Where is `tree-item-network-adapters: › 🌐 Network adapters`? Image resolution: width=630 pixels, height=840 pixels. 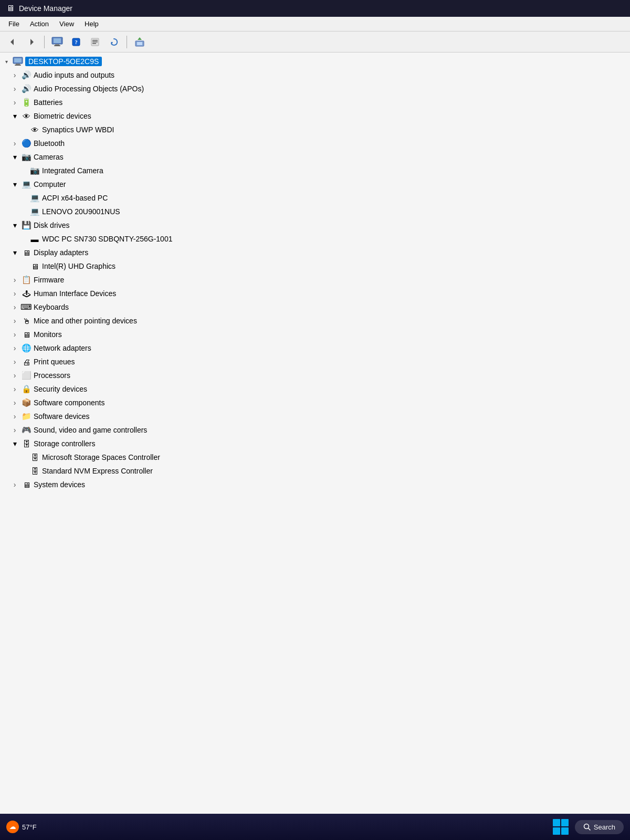 tree-item-network-adapters: › 🌐 Network adapters is located at coordinates (315, 348).